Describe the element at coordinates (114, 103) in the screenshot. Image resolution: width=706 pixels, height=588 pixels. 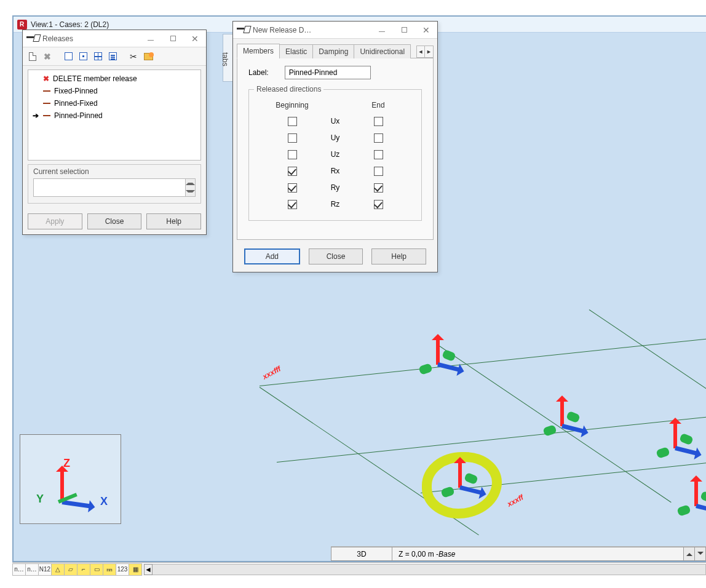
I see `list-item: Pinned-Fixed` at that location.